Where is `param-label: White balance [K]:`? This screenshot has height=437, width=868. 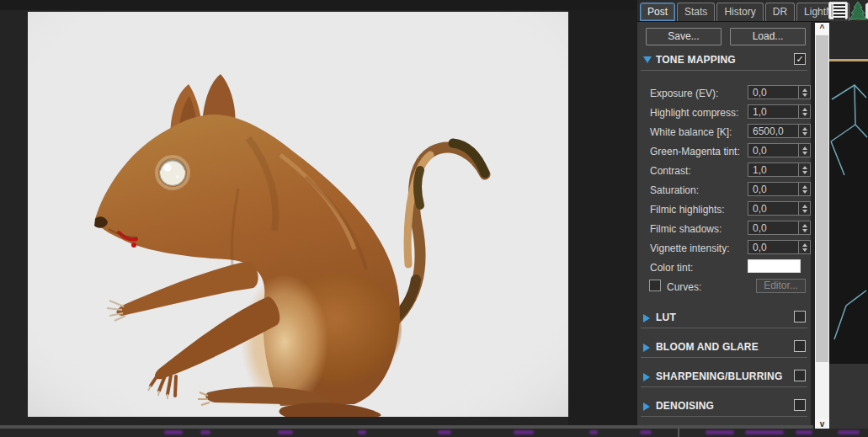
param-label: White balance [K]: is located at coordinates (690, 132).